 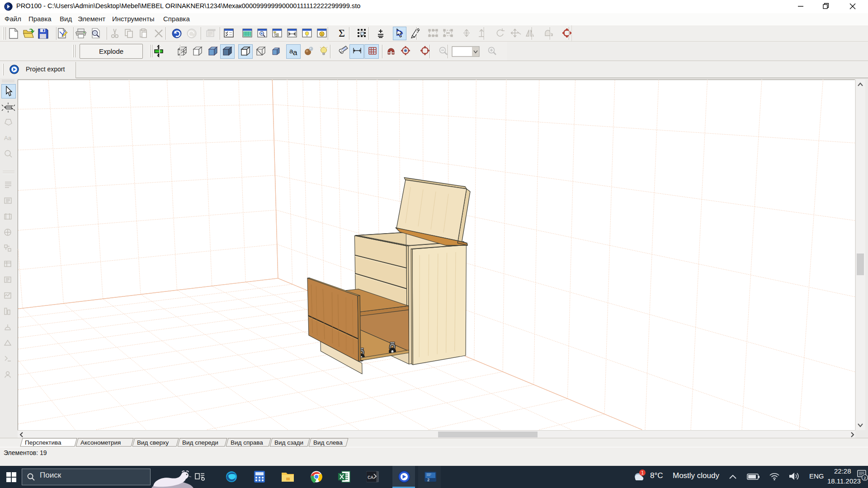 I want to click on svg-text: Вид слева, so click(x=328, y=443).